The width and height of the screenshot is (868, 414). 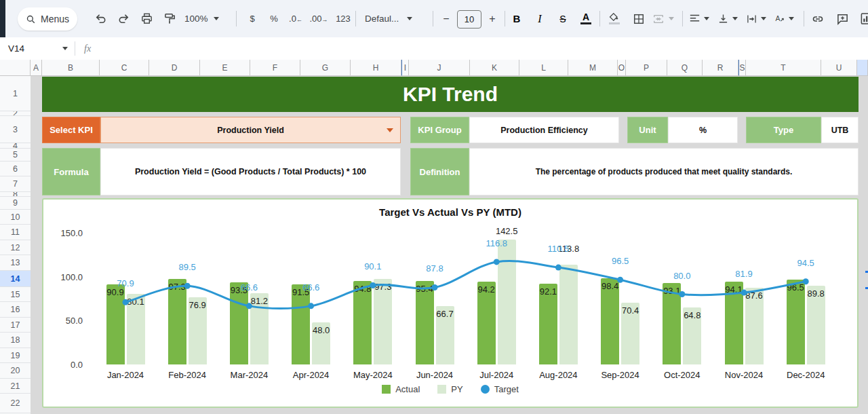 What do you see at coordinates (15, 169) in the screenshot?
I see `row-header-6: 6` at bounding box center [15, 169].